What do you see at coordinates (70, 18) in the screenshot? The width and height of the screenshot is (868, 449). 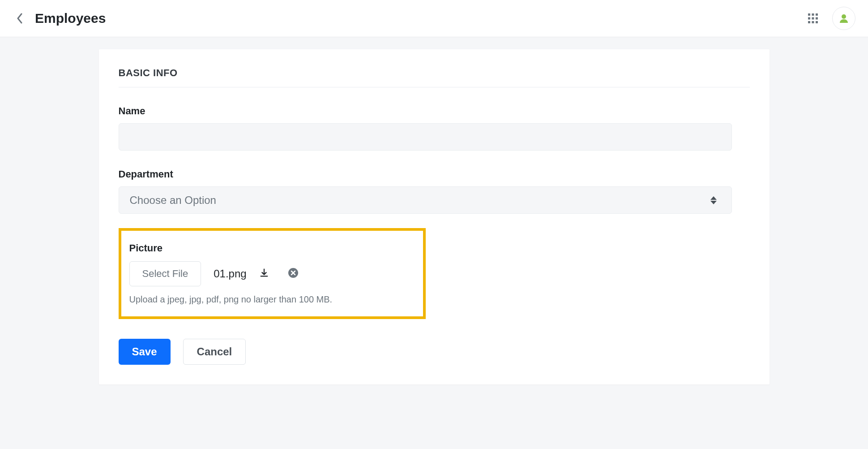 I see `page-title: Employees` at bounding box center [70, 18].